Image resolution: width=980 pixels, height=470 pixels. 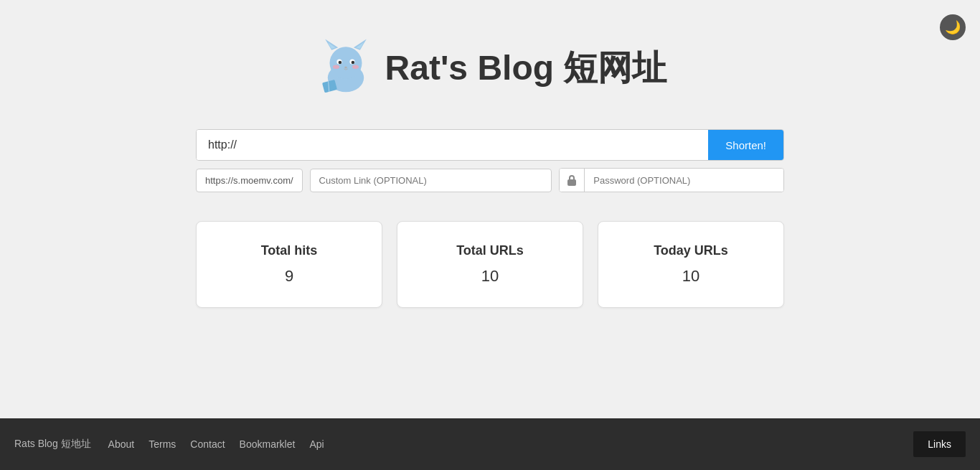 What do you see at coordinates (691, 276) in the screenshot?
I see `stat-value-today-urls: 10` at bounding box center [691, 276].